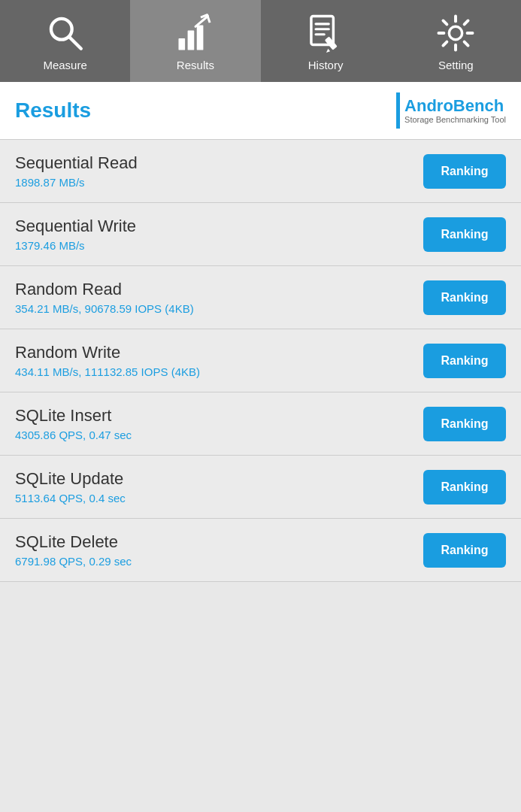 This screenshot has width=521, height=812. Describe the element at coordinates (53, 111) in the screenshot. I see `page-title: Results` at that location.